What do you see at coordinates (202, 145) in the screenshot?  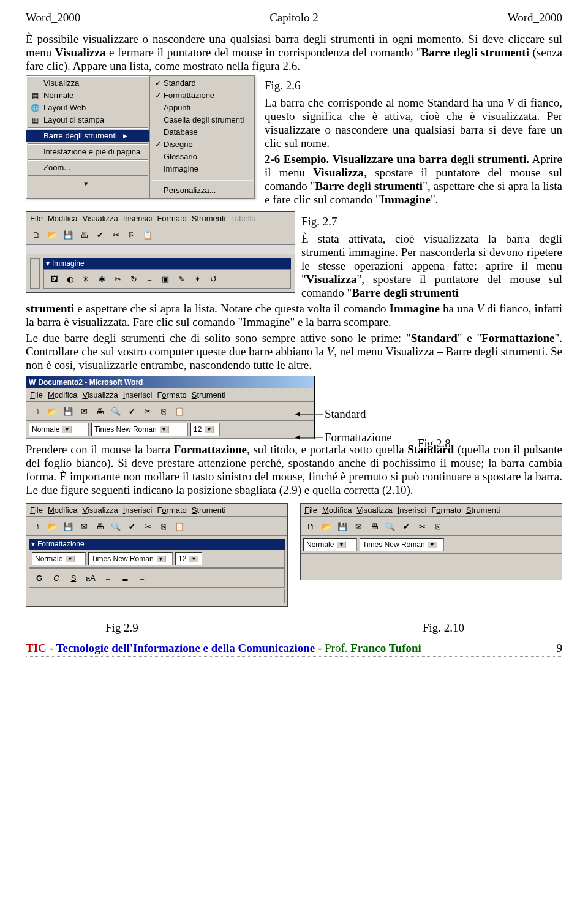 I see `sub-disegno: ✓Disegno` at bounding box center [202, 145].